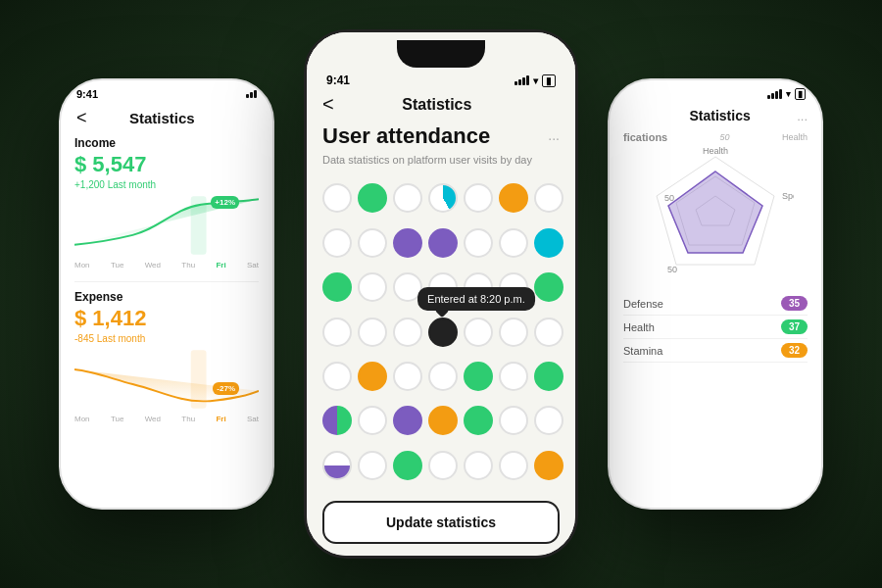 The image size is (882, 588). I want to click on signal-icon, so click(251, 94).